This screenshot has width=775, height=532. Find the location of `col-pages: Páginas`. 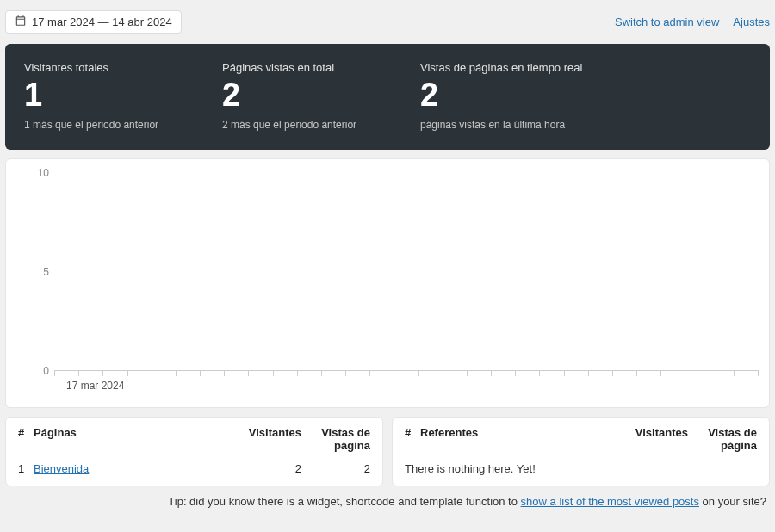

col-pages: Páginas is located at coordinates (133, 432).